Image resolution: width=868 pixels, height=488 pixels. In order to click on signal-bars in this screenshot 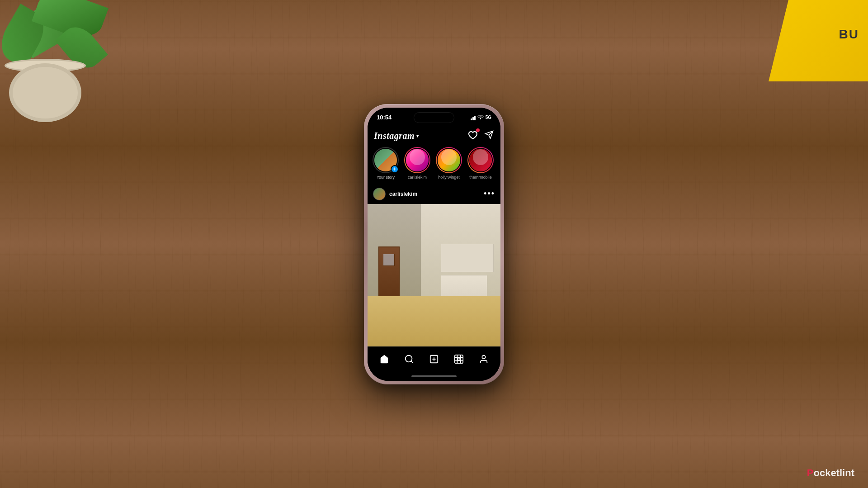, I will do `click(473, 118)`.